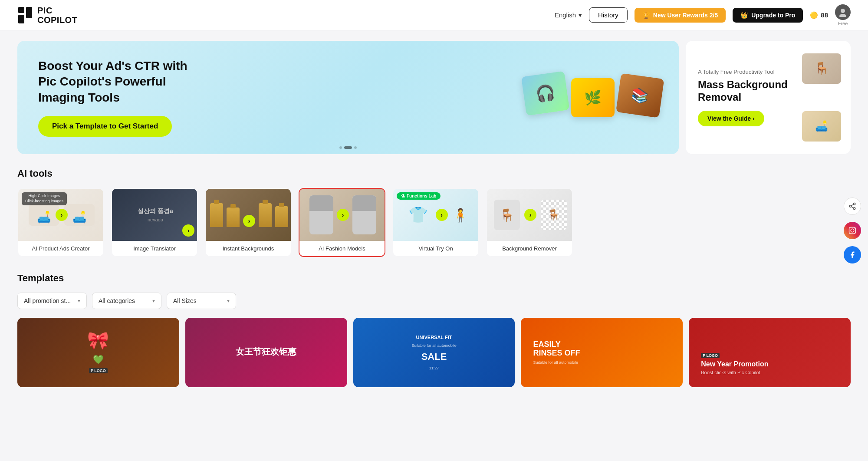 The width and height of the screenshot is (868, 461). Describe the element at coordinates (61, 215) in the screenshot. I see `tool-image-product-ads: High-Click ImagesClick-boosting images 🛋…` at that location.